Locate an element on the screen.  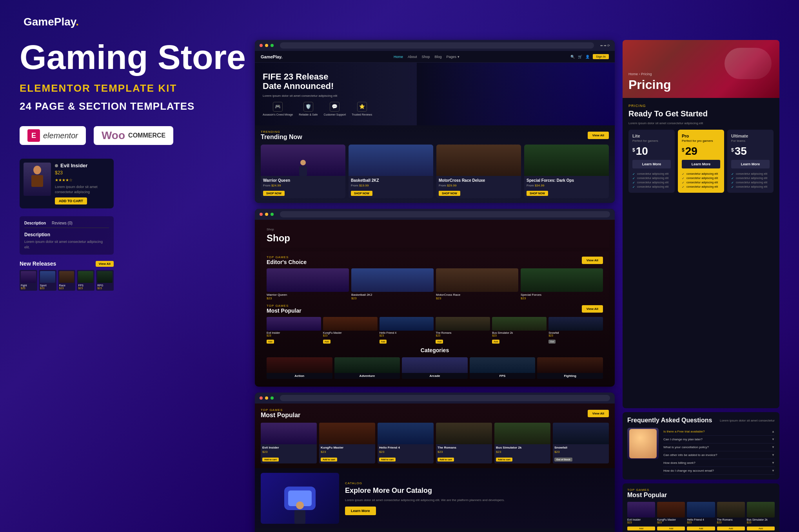
category-fps: FPS is located at coordinates (503, 368).